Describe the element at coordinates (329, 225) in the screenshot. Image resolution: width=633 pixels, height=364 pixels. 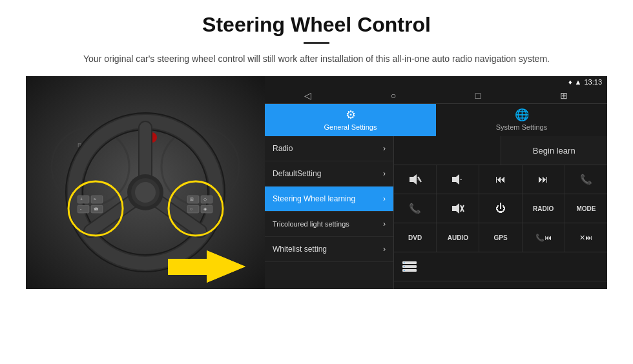
I see `menu-item-tricoloured: Tricoloured light settings ›` at that location.